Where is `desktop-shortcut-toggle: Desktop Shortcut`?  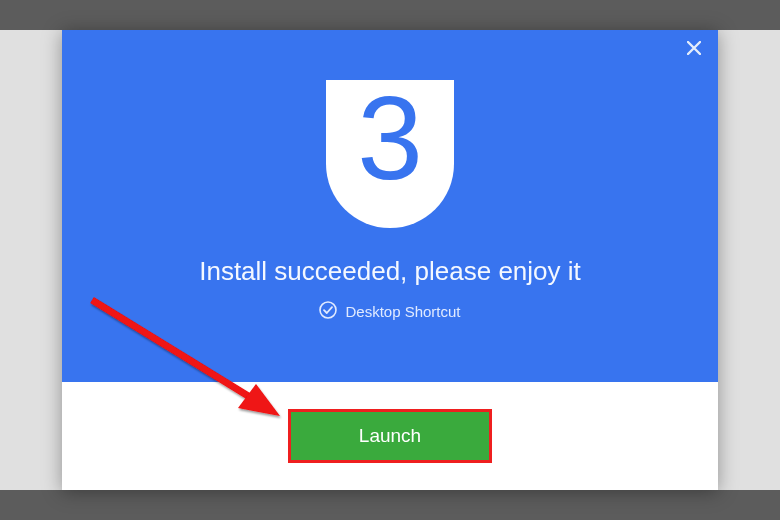
desktop-shortcut-toggle: Desktop Shortcut is located at coordinates (390, 312).